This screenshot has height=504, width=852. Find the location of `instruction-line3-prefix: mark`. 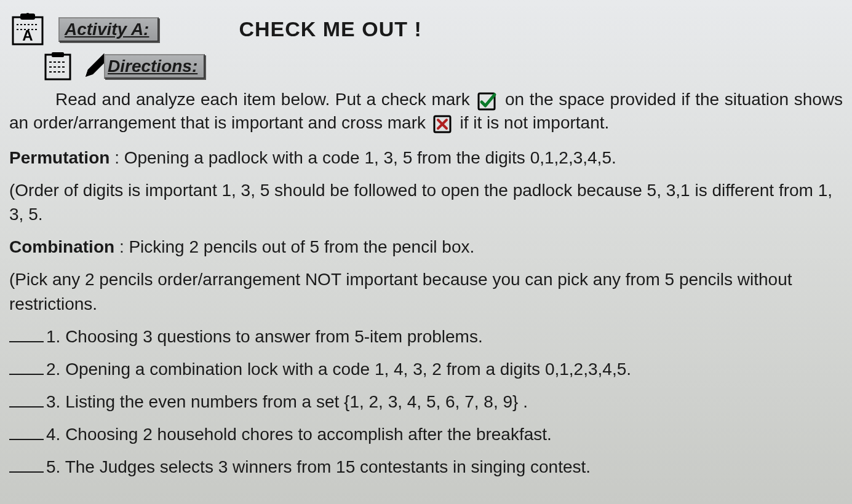

instruction-line3-prefix: mark is located at coordinates (407, 123).